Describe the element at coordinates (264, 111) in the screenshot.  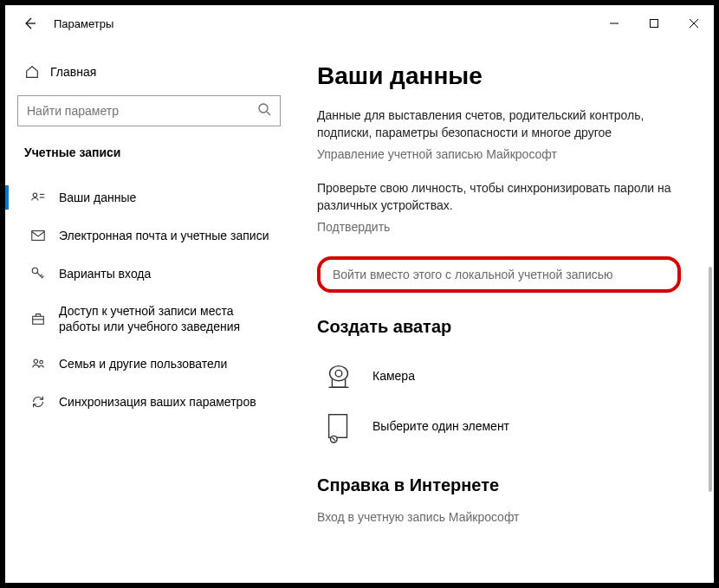
I see `search-icon` at that location.